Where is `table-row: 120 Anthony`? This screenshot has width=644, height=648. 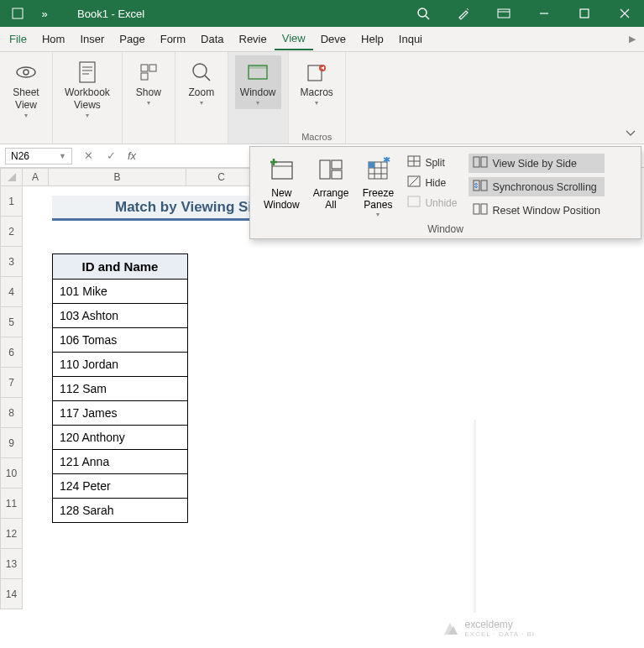 table-row: 120 Anthony is located at coordinates (120, 438).